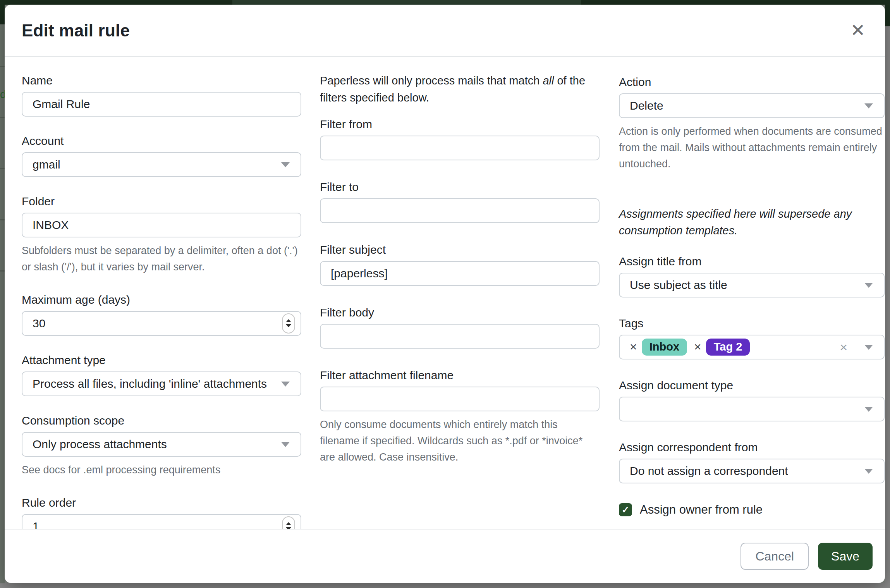 Image resolution: width=890 pixels, height=588 pixels. I want to click on account-select: gmail, so click(162, 165).